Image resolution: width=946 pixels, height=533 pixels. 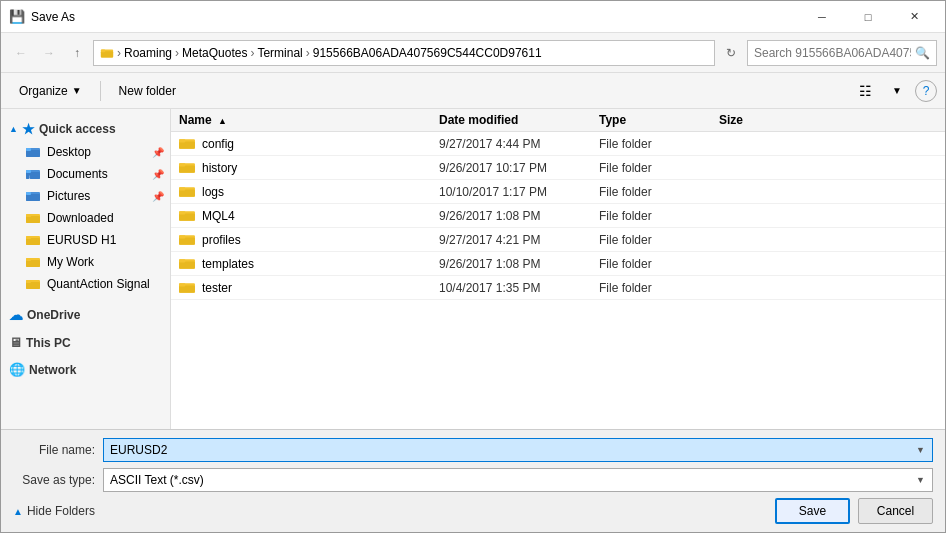 I want to click on sidebar-item-documents: ↓ Documents 📌, so click(x=86, y=174).